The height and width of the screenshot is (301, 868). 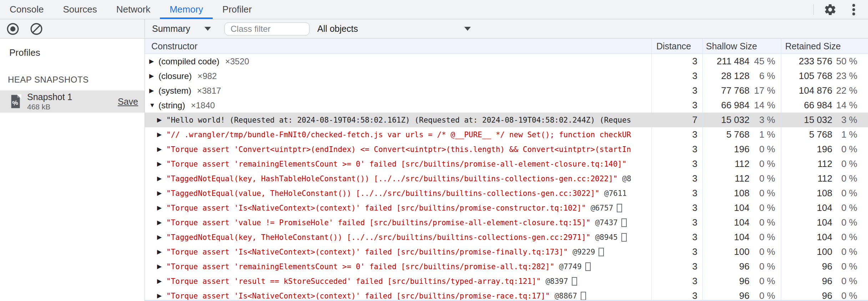 I want to click on expander-icon: ▼, so click(x=154, y=105).